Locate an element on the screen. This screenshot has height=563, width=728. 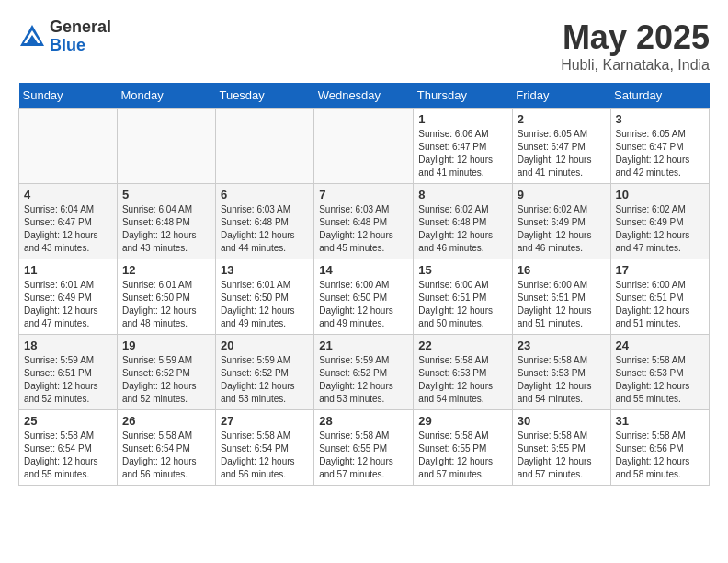
day-number: 1 is located at coordinates (462, 120).